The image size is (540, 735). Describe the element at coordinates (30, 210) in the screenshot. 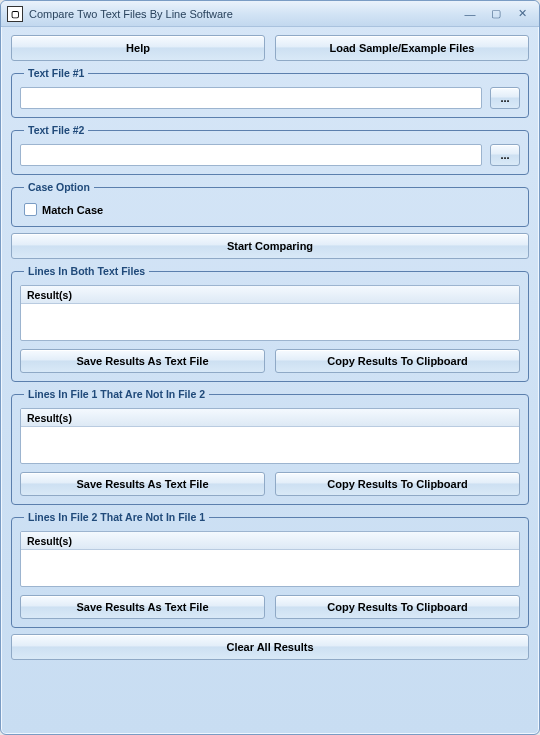

I see `match-case-checkbox` at that location.